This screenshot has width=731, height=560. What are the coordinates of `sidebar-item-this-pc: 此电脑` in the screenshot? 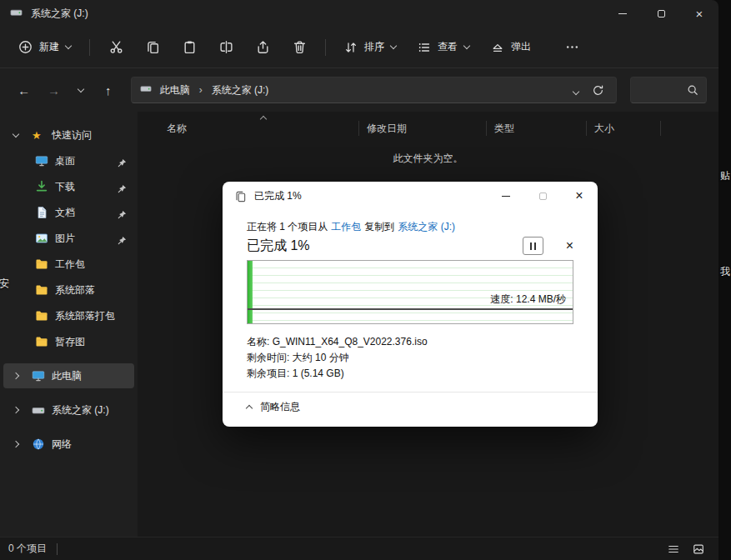 It's located at (68, 376).